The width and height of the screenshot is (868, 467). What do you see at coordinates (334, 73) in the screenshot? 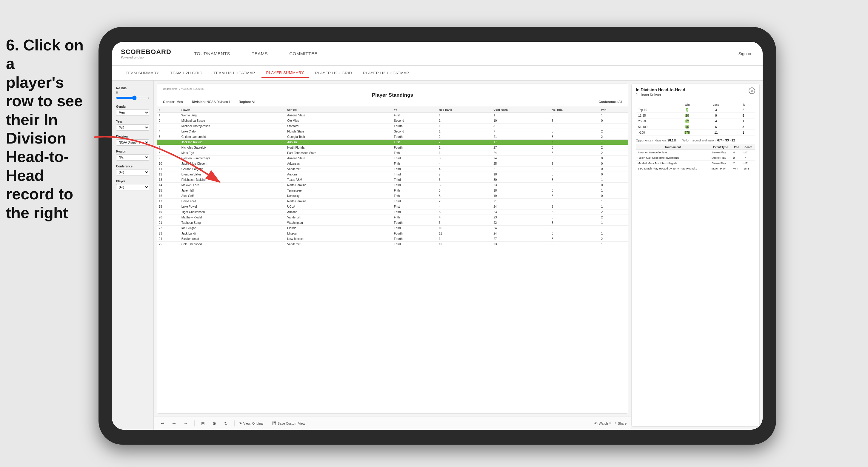
I see `tab-player-h2h-grid: PLAYER H2H GRID` at bounding box center [334, 73].